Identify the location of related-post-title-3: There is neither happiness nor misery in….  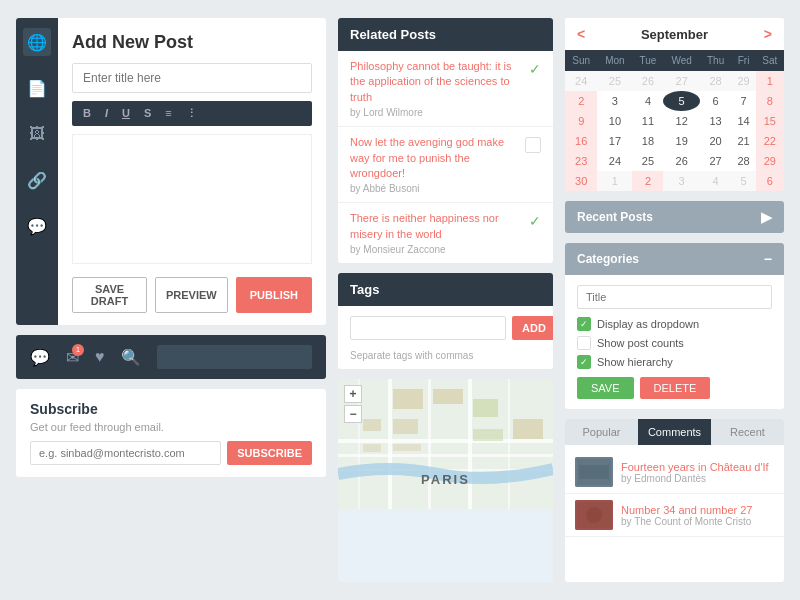
(436, 226).